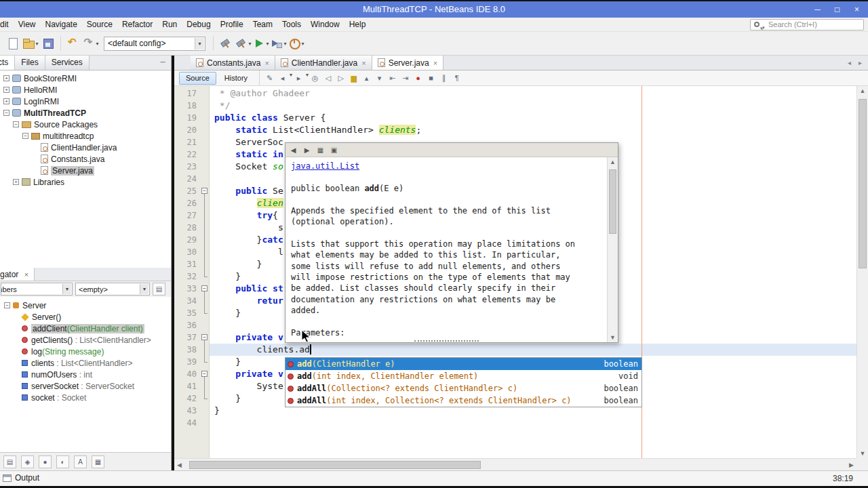  What do you see at coordinates (233, 62) in the screenshot?
I see `tab-constants-java: Constants.java×` at bounding box center [233, 62].